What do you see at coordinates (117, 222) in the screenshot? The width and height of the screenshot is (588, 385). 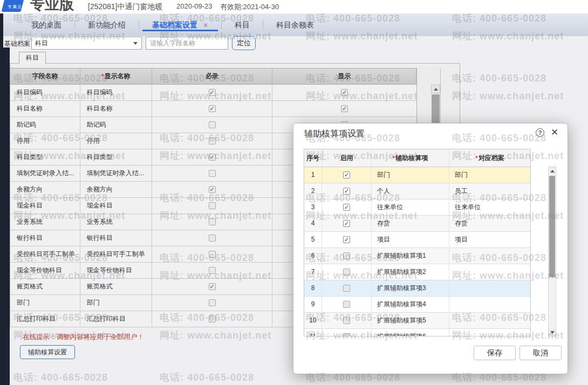 I see `display-name-cell: 业务系统` at bounding box center [117, 222].